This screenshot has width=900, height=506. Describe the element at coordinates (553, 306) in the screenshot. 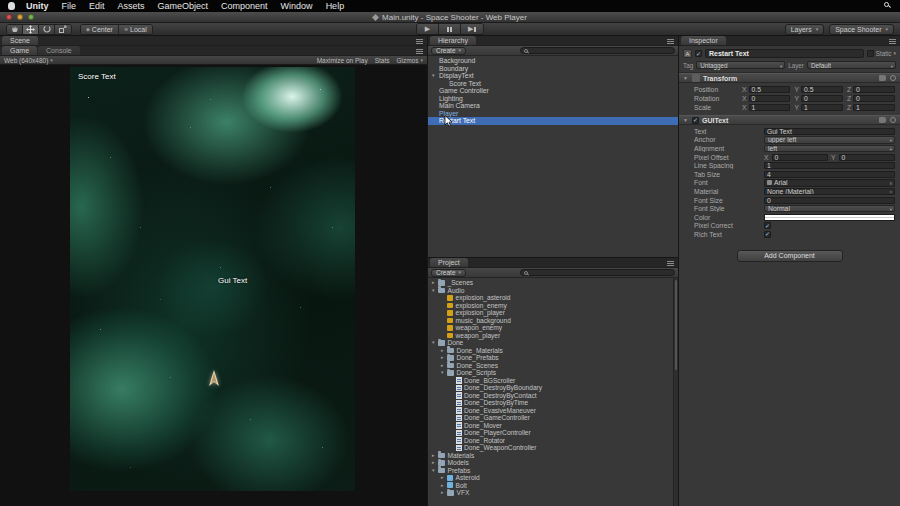

I see `project-item: explosion_enemy` at that location.